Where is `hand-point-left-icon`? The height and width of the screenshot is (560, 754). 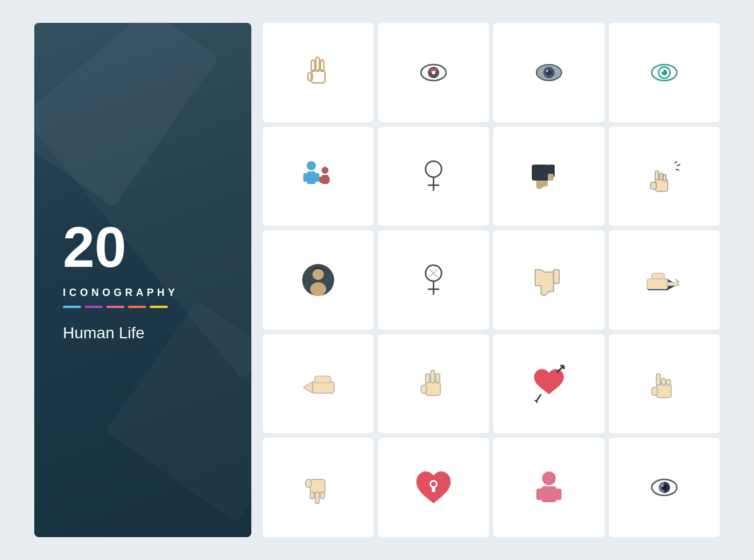 hand-point-left-icon is located at coordinates (318, 384).